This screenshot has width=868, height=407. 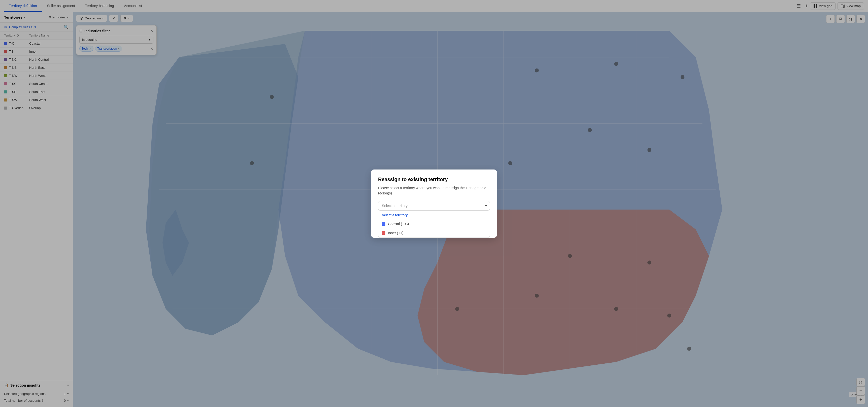 I want to click on modal-dropdown: Select a territory Coastal (T-C) Inner (…, so click(x=434, y=224).